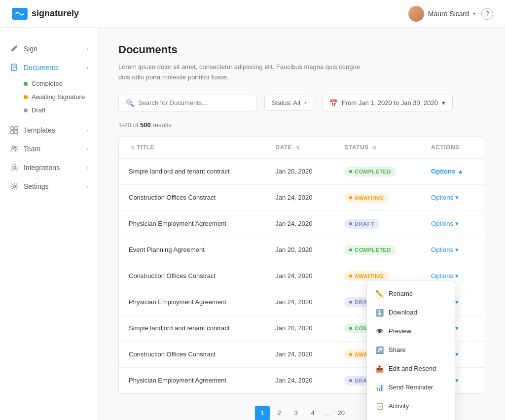 The width and height of the screenshot is (505, 420). I want to click on documents-icon, so click(14, 68).